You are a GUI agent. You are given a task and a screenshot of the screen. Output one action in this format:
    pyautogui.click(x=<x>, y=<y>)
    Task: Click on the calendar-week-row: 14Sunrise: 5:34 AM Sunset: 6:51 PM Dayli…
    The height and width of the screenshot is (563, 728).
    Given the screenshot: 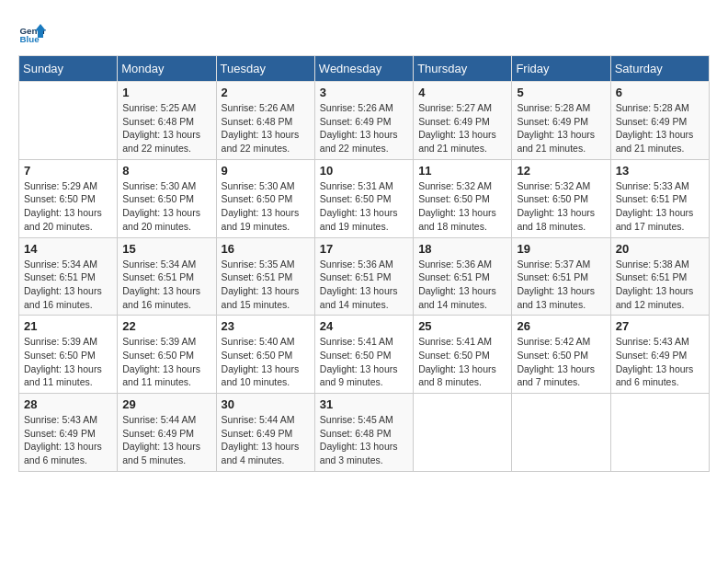 What is the action you would take?
    pyautogui.click(x=364, y=276)
    